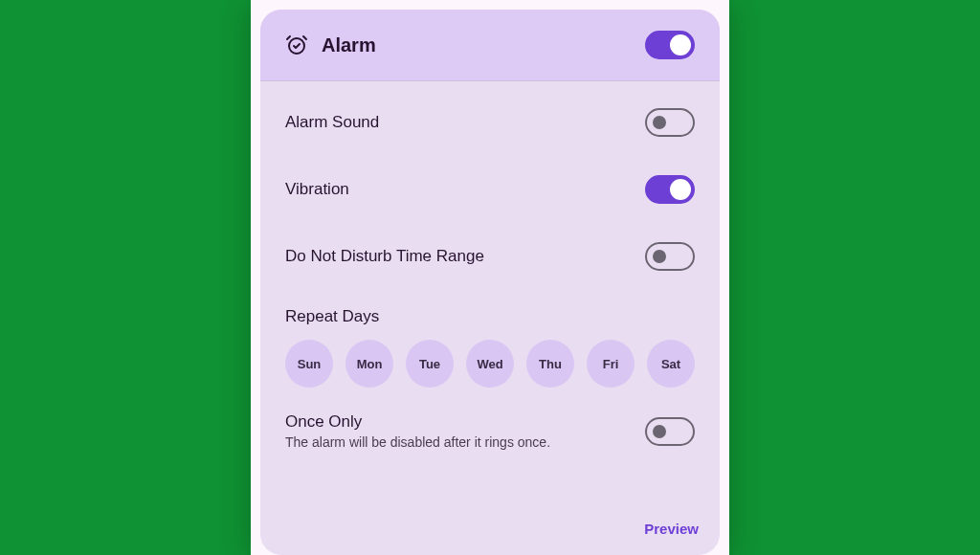 The height and width of the screenshot is (555, 980). I want to click on once-only-text: Once Only The alarm will be disabled aft…, so click(465, 431).